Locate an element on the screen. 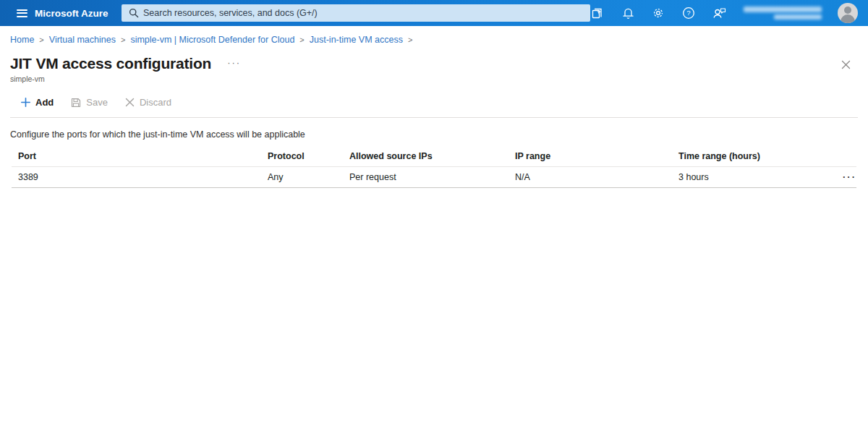 The image size is (868, 444). gear-icon is located at coordinates (658, 13).